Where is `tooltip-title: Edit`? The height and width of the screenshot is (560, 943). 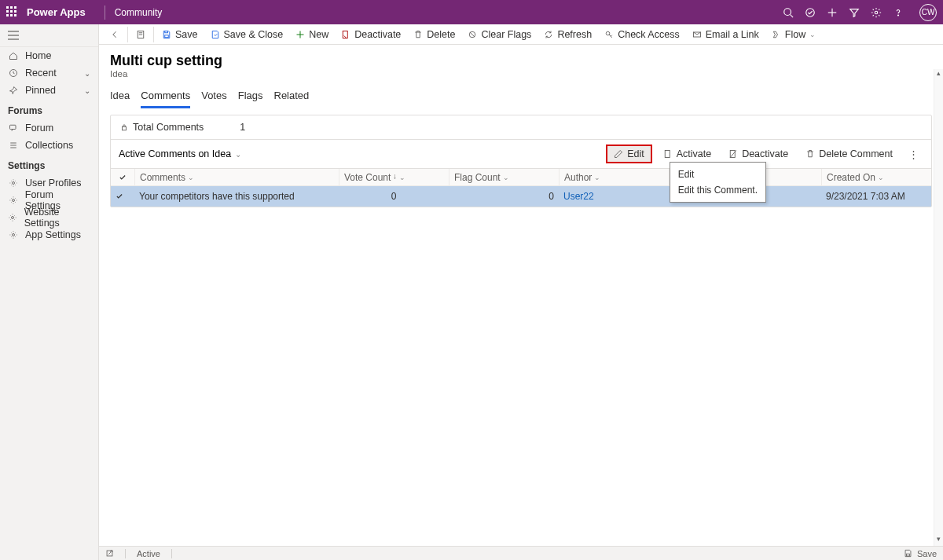 tooltip-title: Edit is located at coordinates (718, 174).